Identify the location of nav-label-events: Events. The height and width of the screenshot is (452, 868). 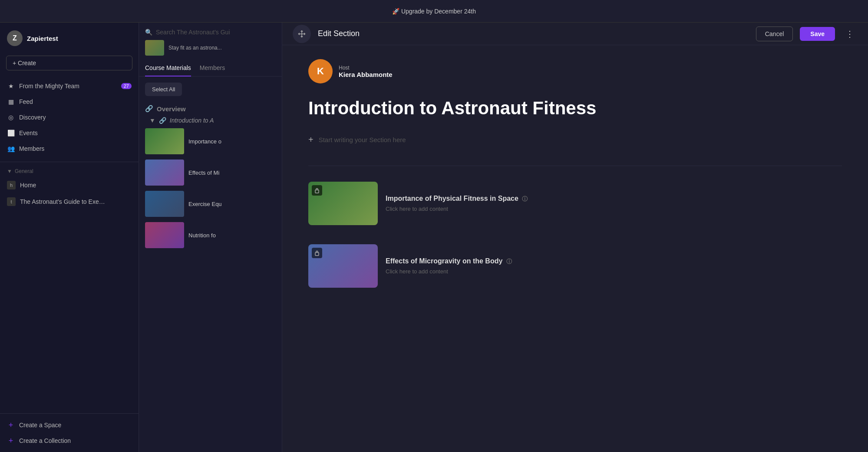
(29, 133).